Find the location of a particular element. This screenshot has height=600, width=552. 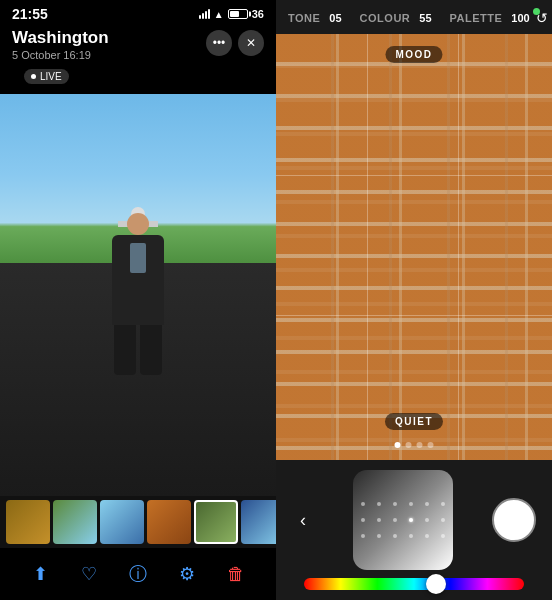

photo-date: 5 October 16:19 is located at coordinates (60, 55).